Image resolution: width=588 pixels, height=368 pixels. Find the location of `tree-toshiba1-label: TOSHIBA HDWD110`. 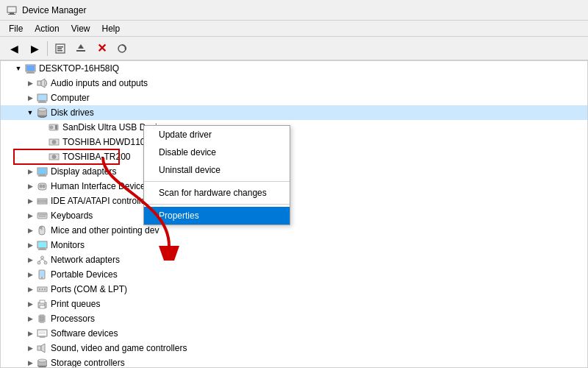

tree-toshiba1-label: TOSHIBA HDWD110 is located at coordinates (104, 142).